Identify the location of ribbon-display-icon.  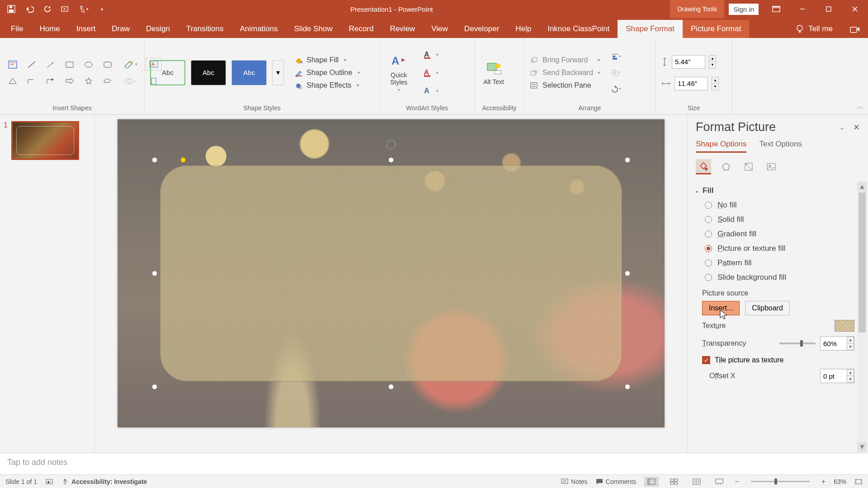
(776, 9).